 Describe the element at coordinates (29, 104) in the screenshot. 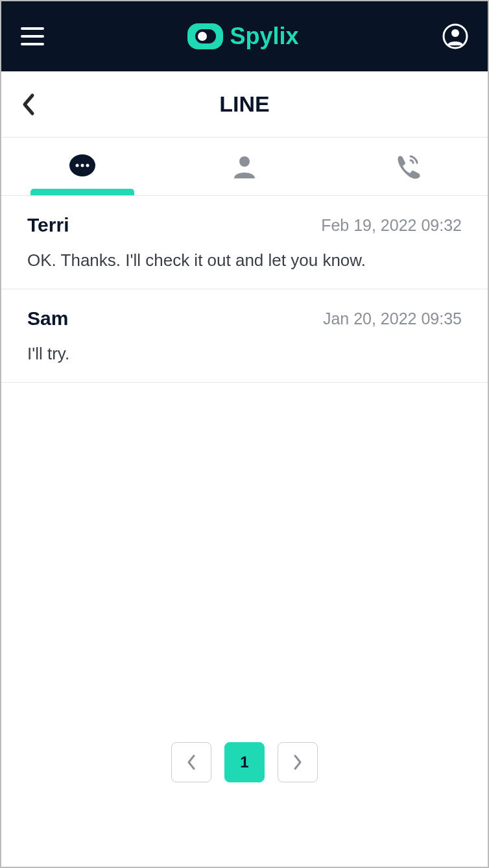

I see `back-icon` at that location.